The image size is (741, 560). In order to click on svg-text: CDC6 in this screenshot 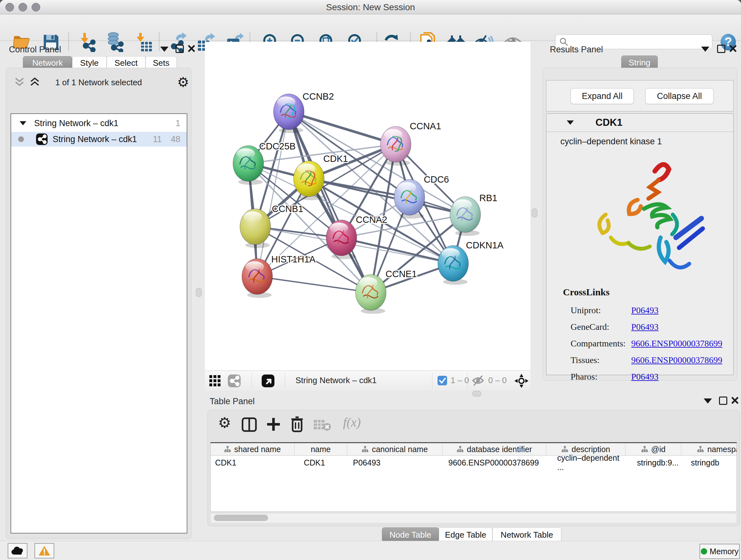, I will do `click(436, 180)`.